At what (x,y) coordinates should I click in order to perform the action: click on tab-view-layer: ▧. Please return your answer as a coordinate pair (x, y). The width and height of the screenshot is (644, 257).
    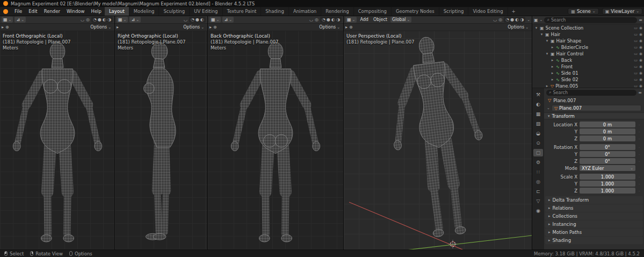
    Looking at the image, I should click on (538, 124).